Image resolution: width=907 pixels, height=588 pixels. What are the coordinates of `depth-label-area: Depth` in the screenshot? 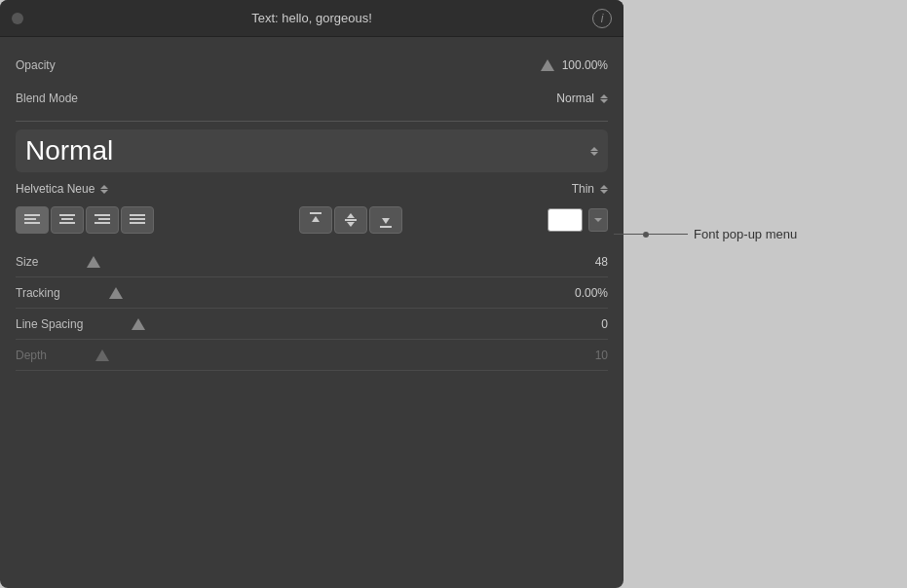 It's located at (62, 355).